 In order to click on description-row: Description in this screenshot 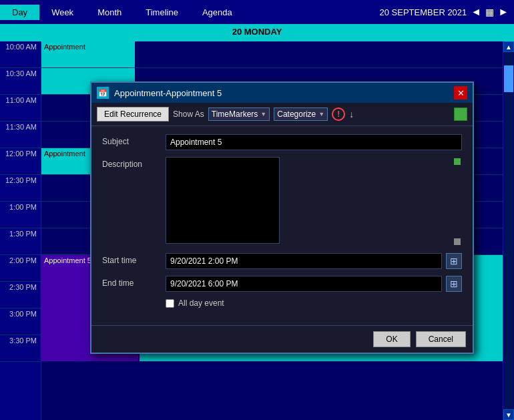, I will do `click(282, 202)`.